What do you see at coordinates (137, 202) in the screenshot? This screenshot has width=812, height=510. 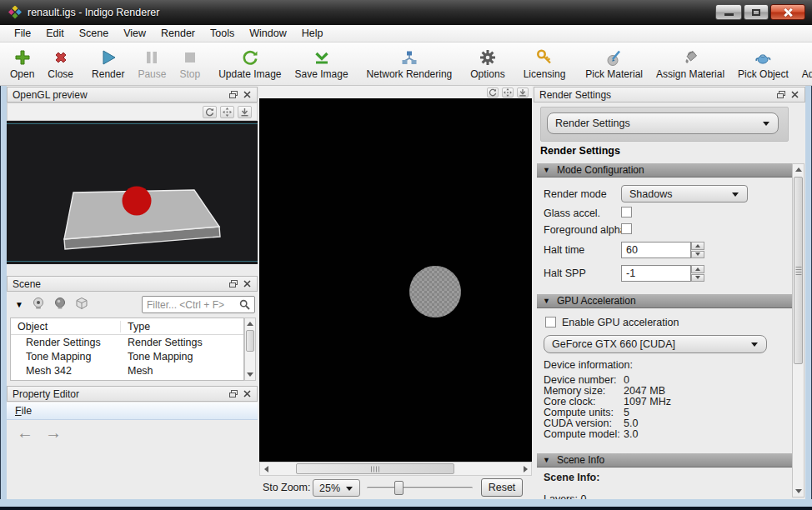 I see `preview-sphere` at bounding box center [137, 202].